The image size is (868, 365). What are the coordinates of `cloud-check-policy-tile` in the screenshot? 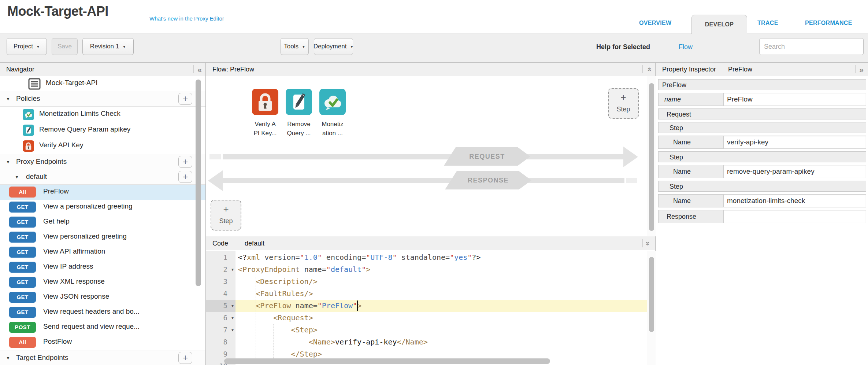 It's located at (333, 102).